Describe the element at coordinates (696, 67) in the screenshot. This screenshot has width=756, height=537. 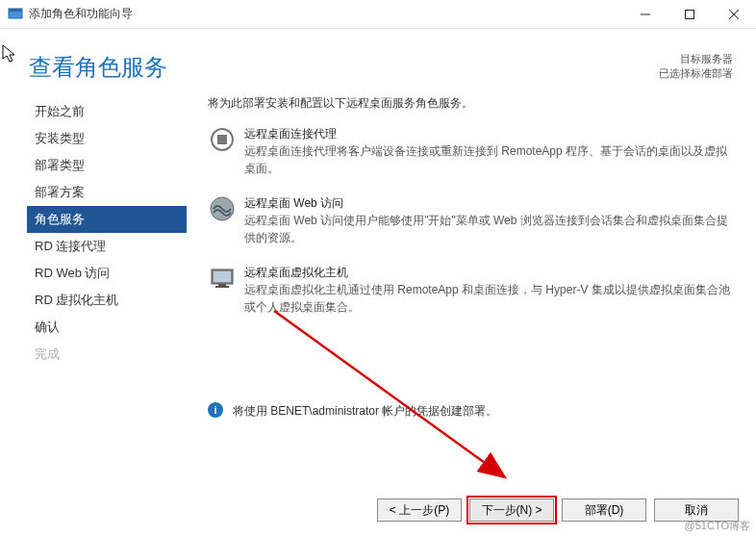
I see `target-info: 目标服务器 已选择标准部署` at that location.